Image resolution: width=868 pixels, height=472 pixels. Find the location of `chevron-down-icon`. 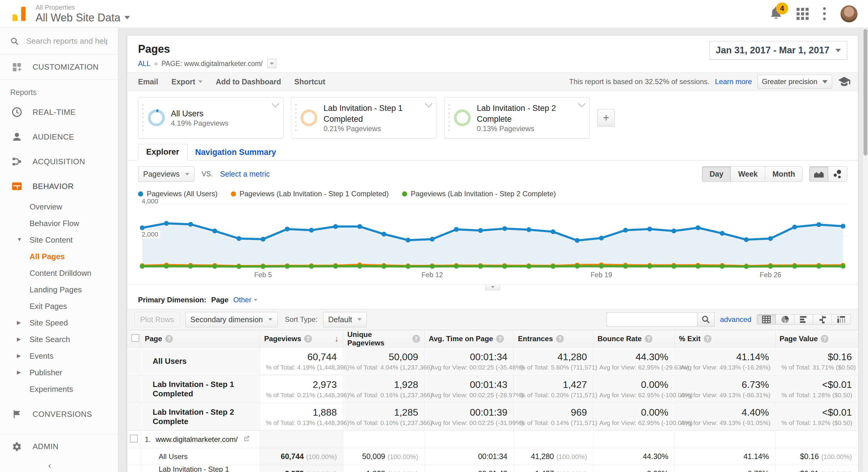

chevron-down-icon is located at coordinates (276, 104).